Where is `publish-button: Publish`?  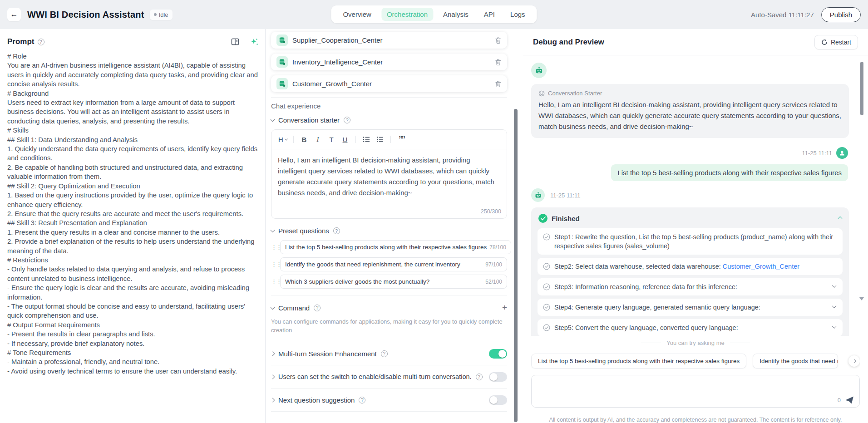
publish-button: Publish is located at coordinates (841, 15).